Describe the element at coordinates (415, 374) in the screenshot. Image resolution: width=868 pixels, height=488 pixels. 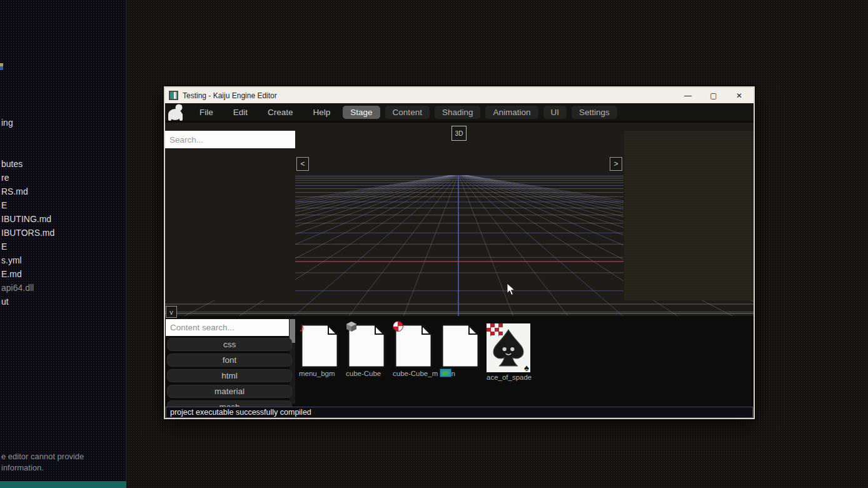
I see `content-item-label: cube-Cube_mat` at that location.